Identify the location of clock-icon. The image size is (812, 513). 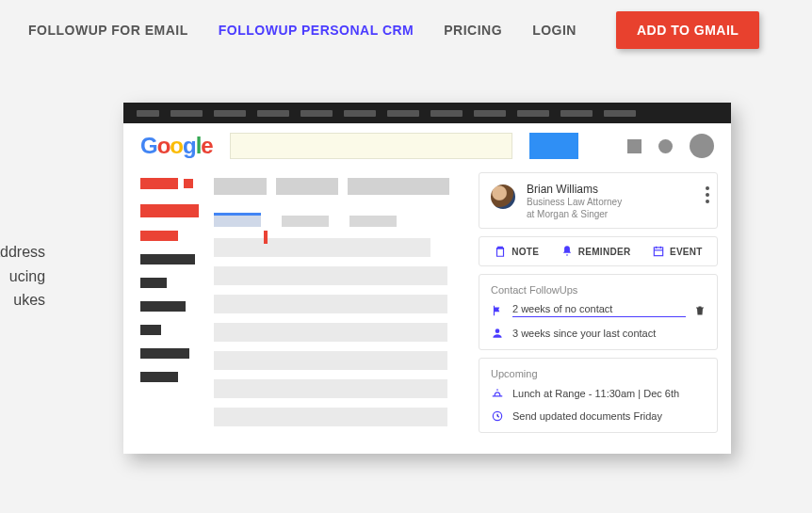
(497, 416).